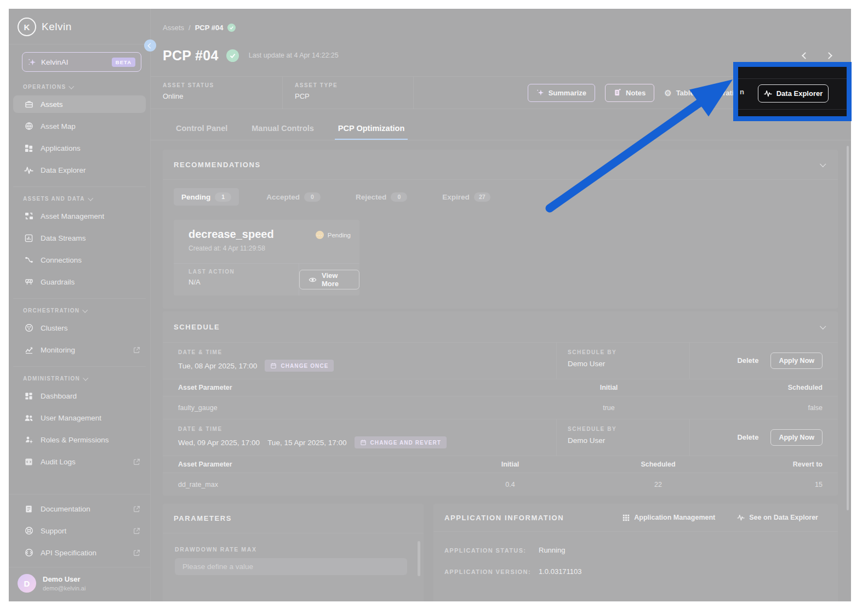  Describe the element at coordinates (500, 553) in the screenshot. I see `bottom-panels: PARAMETERS DRAWDOWN RATE MAX APPLICATION…` at that location.